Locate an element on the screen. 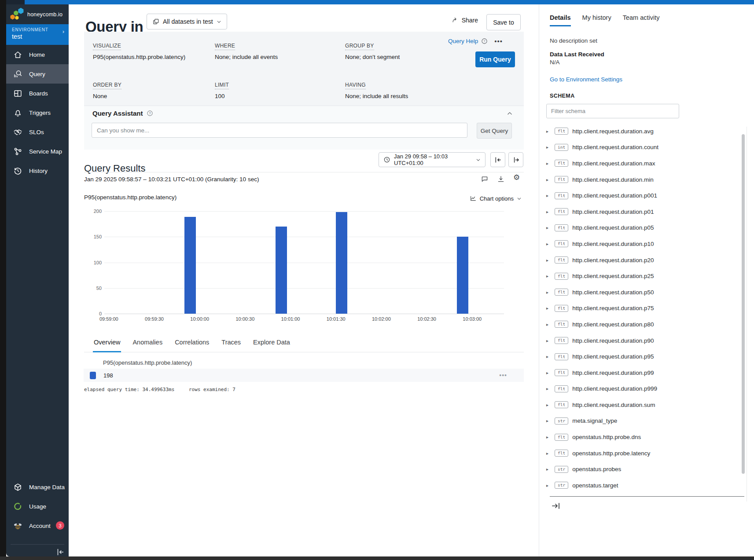 The height and width of the screenshot is (560, 754). collapse-assistant-button is located at coordinates (510, 113).